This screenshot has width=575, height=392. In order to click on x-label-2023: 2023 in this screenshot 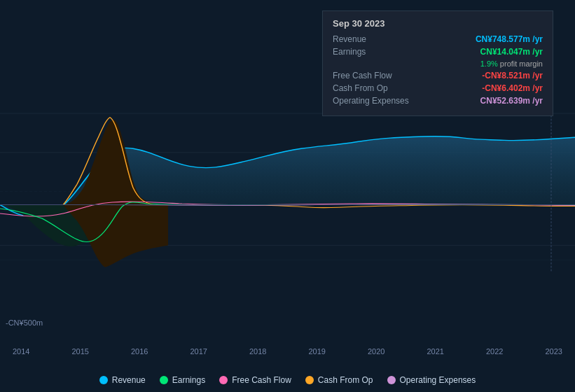, I will do `click(554, 351)`.